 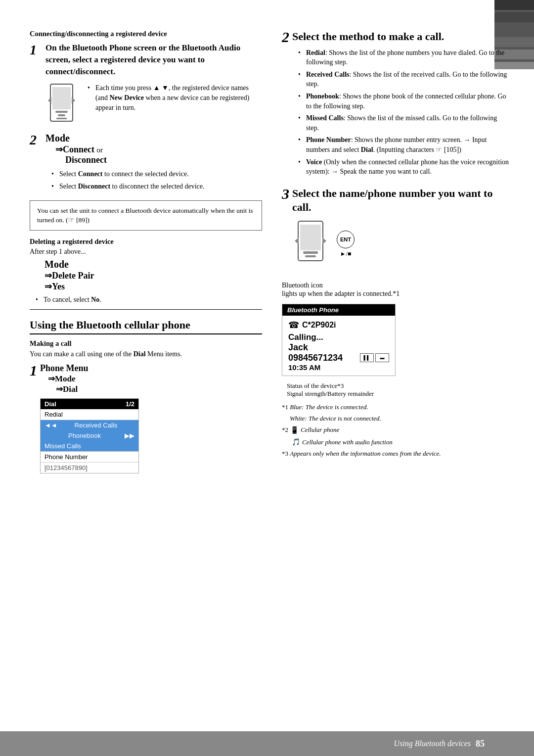 I want to click on phone-step-content: Phone Menu ⇒Mode ⇒Dial Dial 1/2 Redial ◄…, so click(x=89, y=419).